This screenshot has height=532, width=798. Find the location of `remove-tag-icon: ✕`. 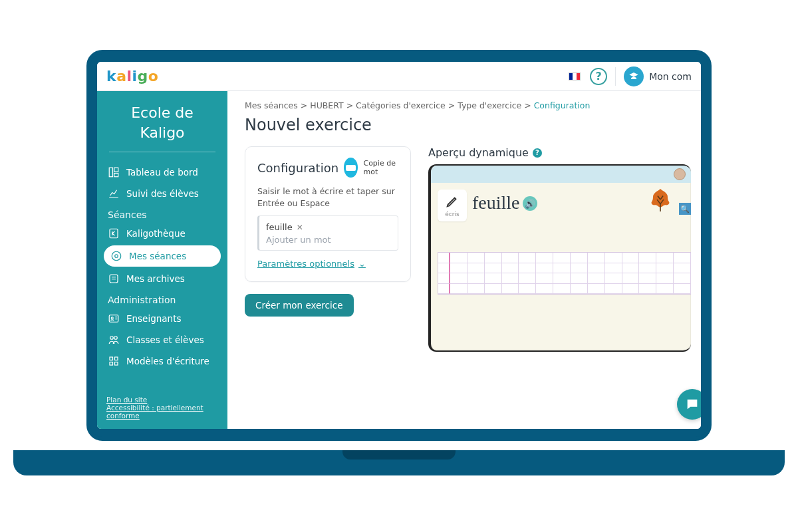

remove-tag-icon: ✕ is located at coordinates (300, 227).